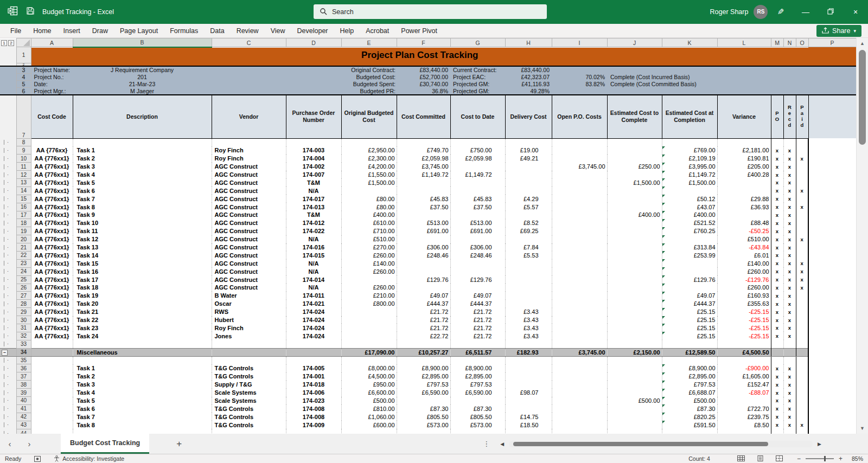 Image resolution: width=868 pixels, height=463 pixels. What do you see at coordinates (635, 385) in the screenshot?
I see `cell-J38` at bounding box center [635, 385].